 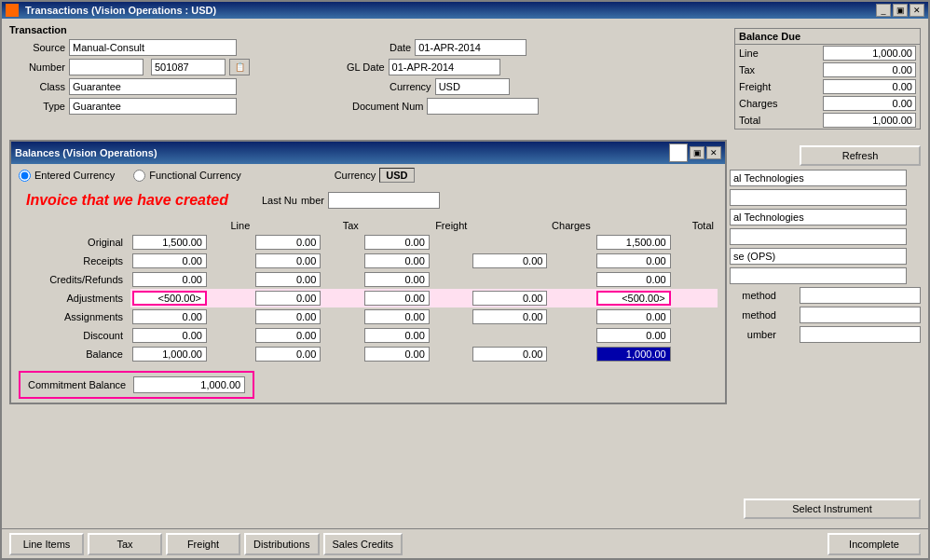 What do you see at coordinates (384, 200) in the screenshot?
I see `last-number-input` at bounding box center [384, 200].